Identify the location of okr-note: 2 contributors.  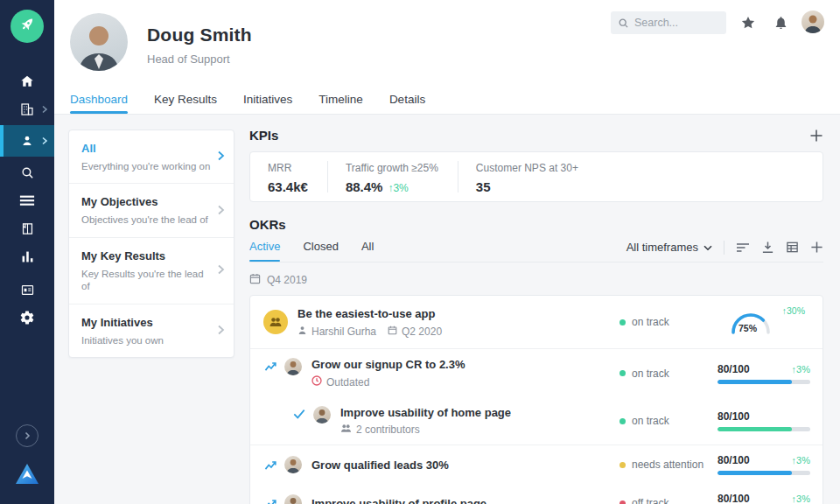
(388, 430).